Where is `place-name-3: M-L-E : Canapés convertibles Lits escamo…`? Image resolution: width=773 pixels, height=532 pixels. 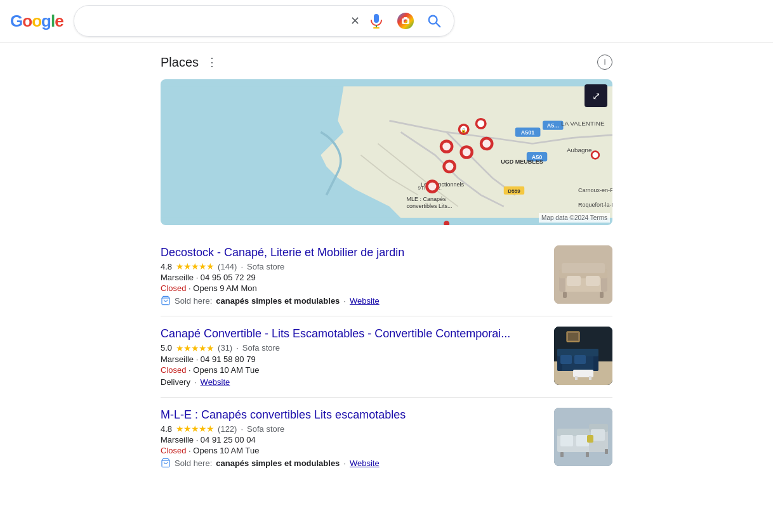 place-name-3: M-L-E : Canapés convertibles Lits escamo… is located at coordinates (353, 415).